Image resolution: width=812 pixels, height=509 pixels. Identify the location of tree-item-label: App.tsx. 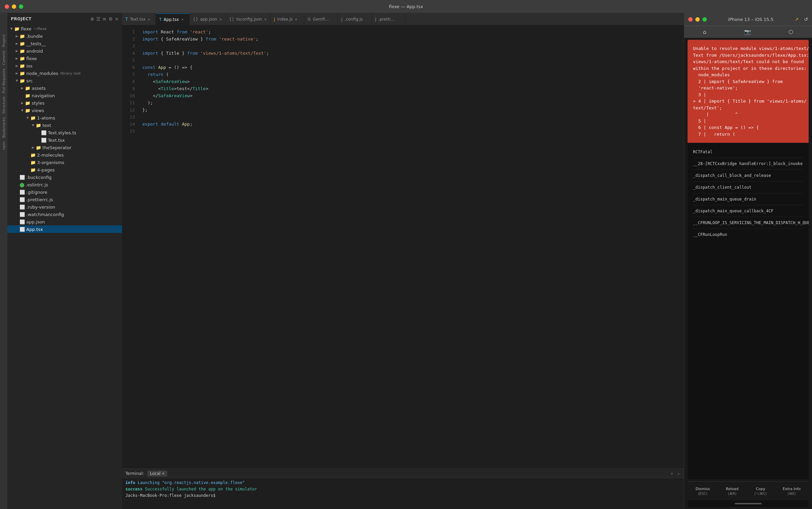
(34, 230).